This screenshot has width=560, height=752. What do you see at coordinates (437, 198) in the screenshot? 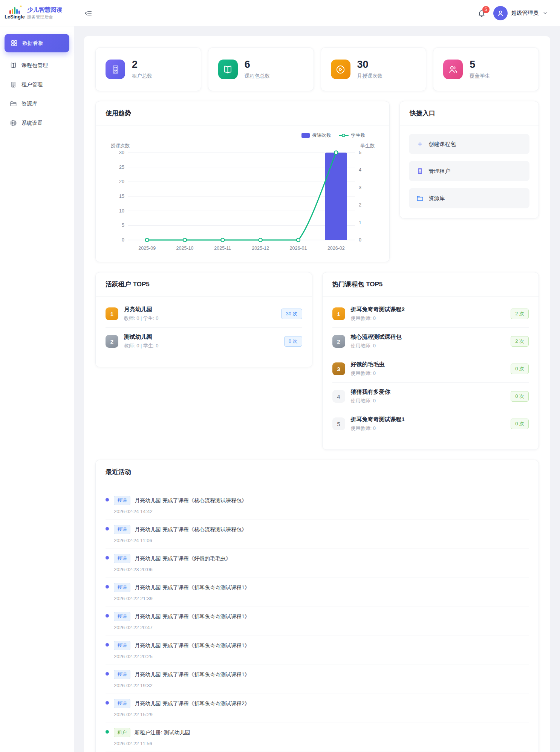
I see `quick-entry-label: 资源库` at bounding box center [437, 198].